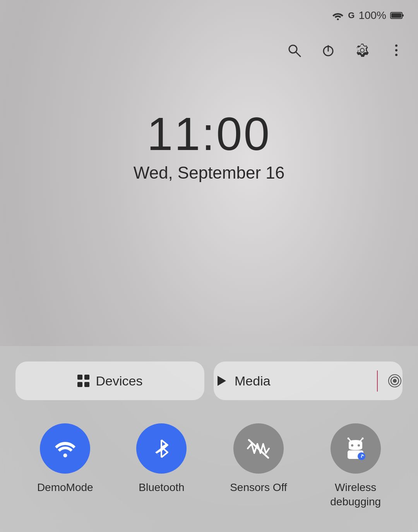 The width and height of the screenshot is (418, 532). Describe the element at coordinates (351, 15) in the screenshot. I see `signal-label: G` at that location.